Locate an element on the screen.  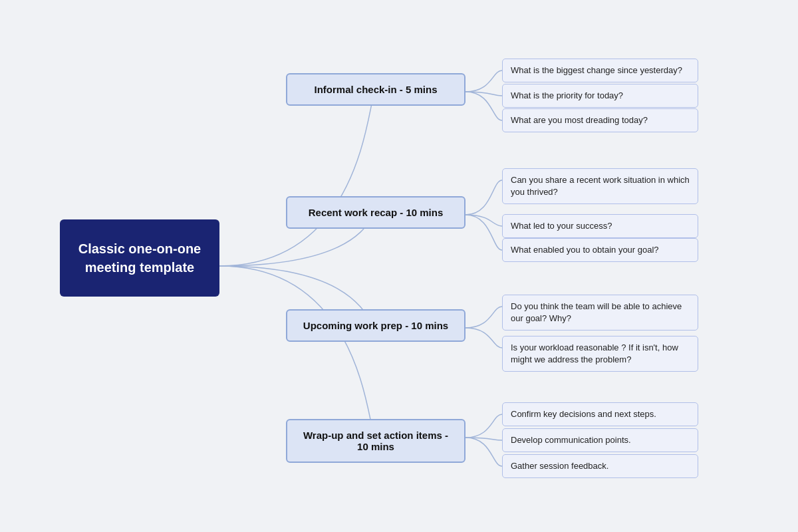
leaf-node-b2-l2: What led to your success? is located at coordinates (600, 226).